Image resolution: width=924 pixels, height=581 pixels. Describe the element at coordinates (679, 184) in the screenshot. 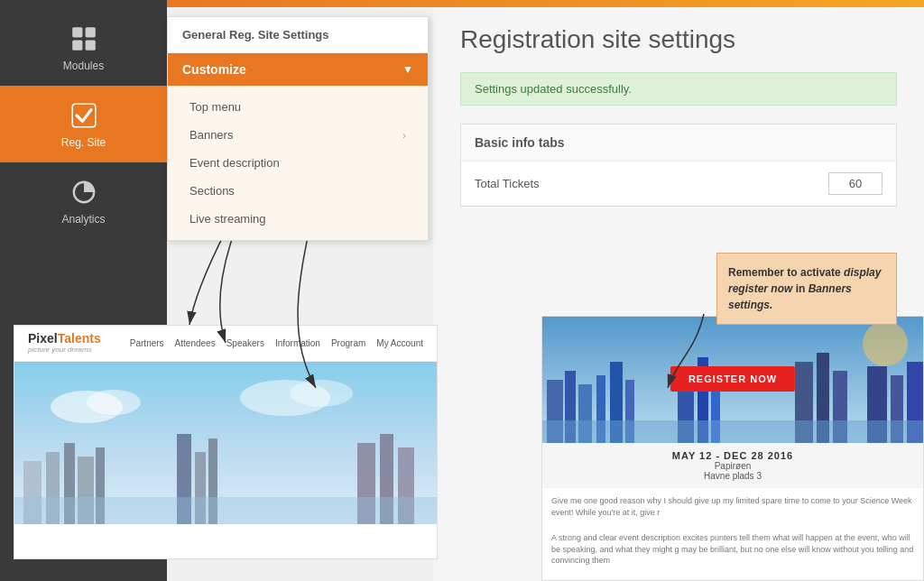

I see `settings-row-totaltickets: Total Tickets 60` at that location.